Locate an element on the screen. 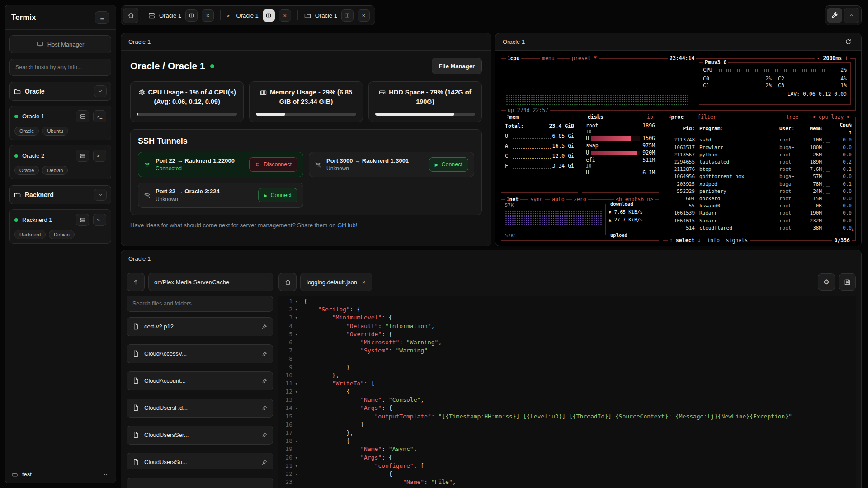 The height and width of the screenshot is (488, 868). gutter-line: 23 is located at coordinates (289, 482).